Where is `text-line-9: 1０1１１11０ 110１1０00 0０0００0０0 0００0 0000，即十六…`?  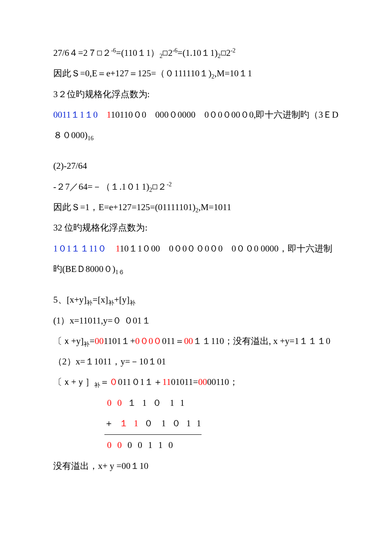 text-line-9: 1０1１１11０ 110１1０00 0０0００0０0 0００0 0000，即十六… is located at coordinates (196, 259).